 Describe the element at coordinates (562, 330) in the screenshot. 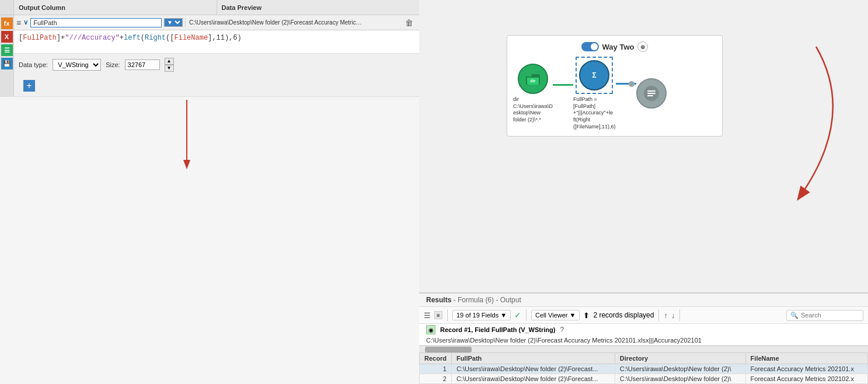

I see `record-help-icon: ?` at that location.